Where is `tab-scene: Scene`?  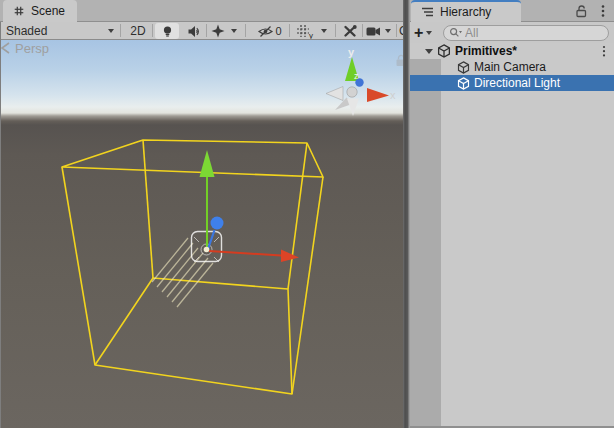
tab-scene: Scene is located at coordinates (40, 11).